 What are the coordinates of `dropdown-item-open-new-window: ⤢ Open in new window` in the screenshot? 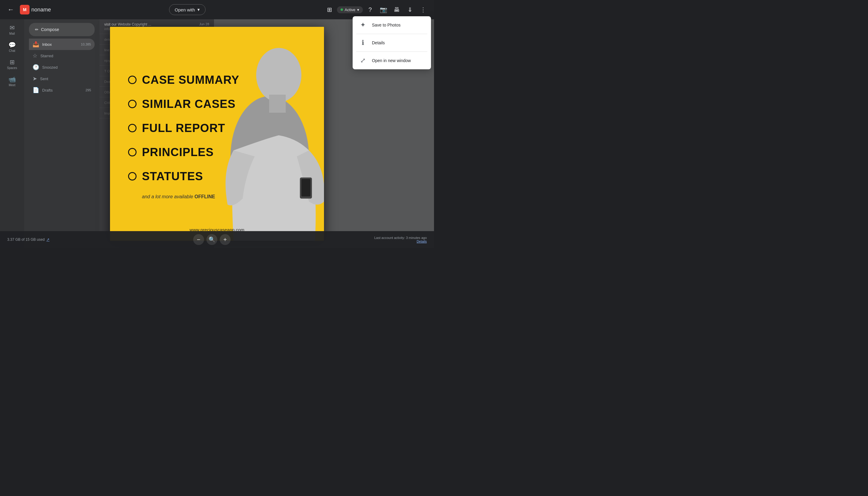 It's located at (392, 61).